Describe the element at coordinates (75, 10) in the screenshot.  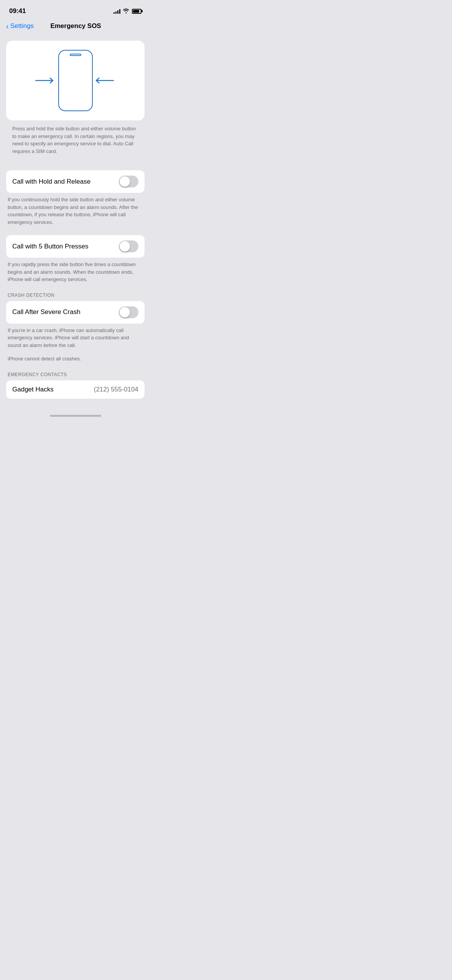
I see `status-bar: 09:41` at that location.